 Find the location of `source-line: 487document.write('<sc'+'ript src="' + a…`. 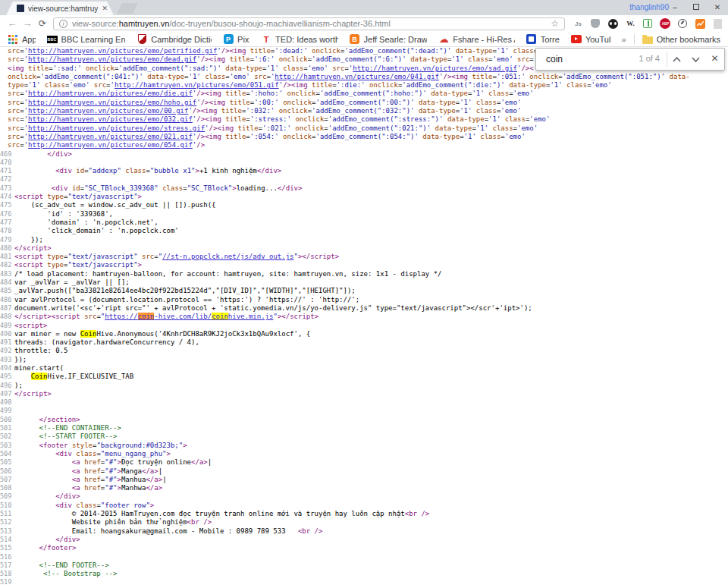

source-line: 487document.write('<sc'+'ript src="' + a… is located at coordinates (364, 308).